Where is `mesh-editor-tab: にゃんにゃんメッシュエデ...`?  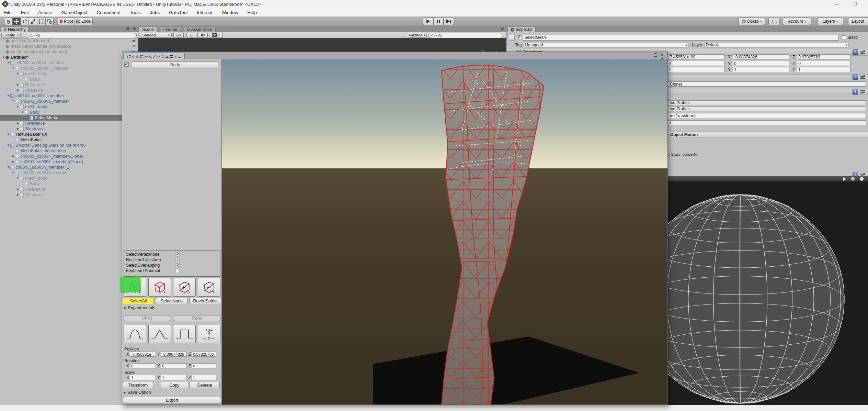 mesh-editor-tab: にゃんにゃんメッシュエデ... is located at coordinates (154, 56).